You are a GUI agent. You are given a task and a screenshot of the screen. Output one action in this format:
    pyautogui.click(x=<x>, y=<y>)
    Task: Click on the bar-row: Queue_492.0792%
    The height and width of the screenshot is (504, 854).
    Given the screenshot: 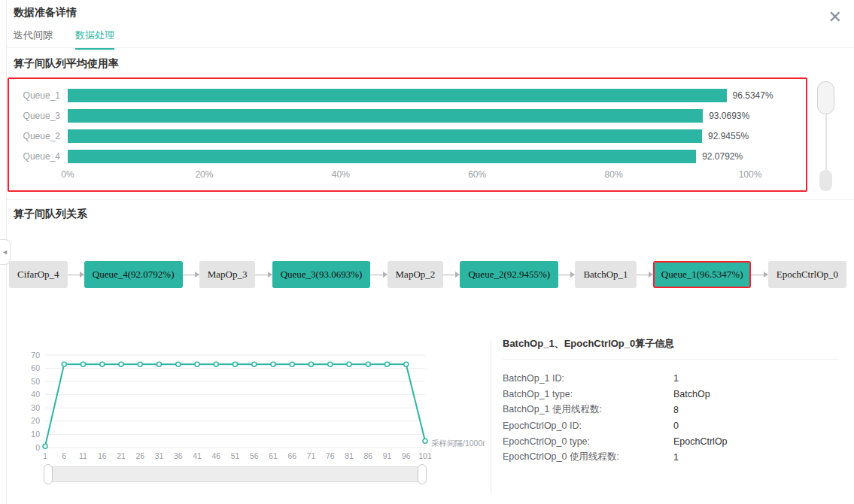 What is the action you would take?
    pyautogui.click(x=408, y=156)
    